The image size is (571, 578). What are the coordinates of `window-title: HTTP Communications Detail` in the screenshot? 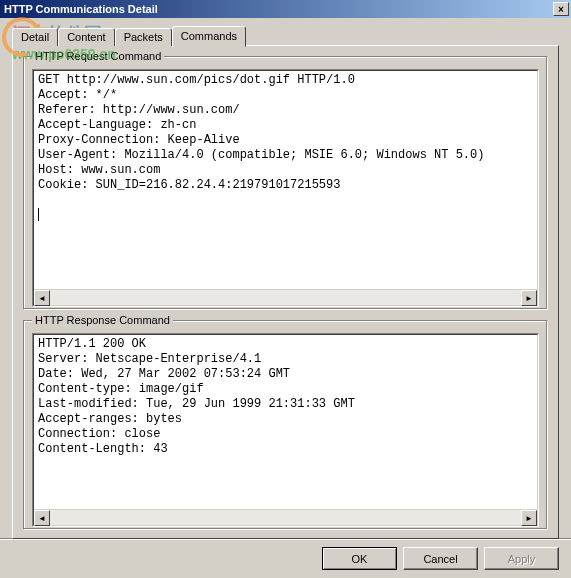 It's located at (278, 9).